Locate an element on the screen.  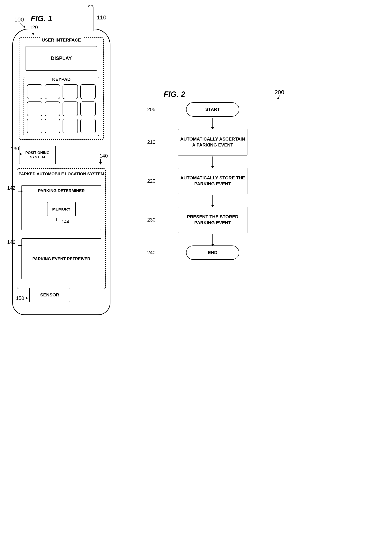
start-oval: START is located at coordinates (213, 109).